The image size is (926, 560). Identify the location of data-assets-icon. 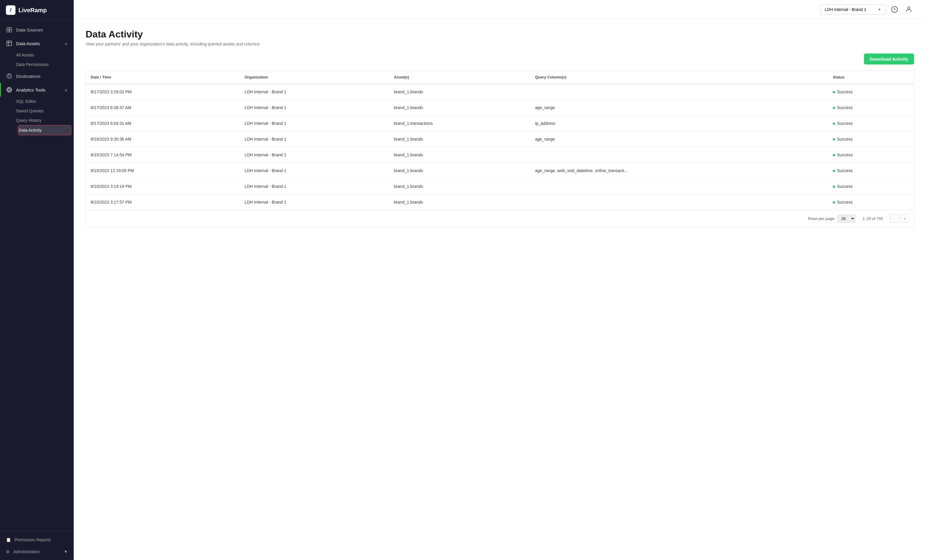
(9, 44).